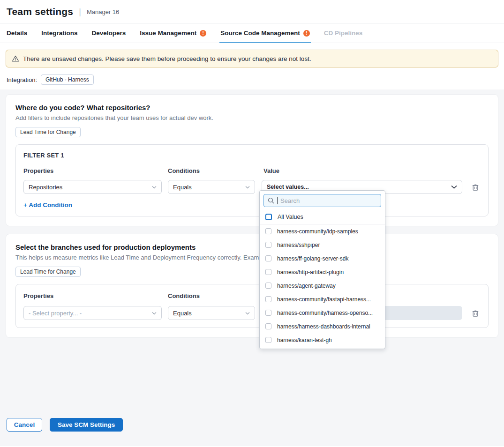 This screenshot has height=447, width=504. I want to click on content-top: There are unsaved changes. Please save t…, so click(252, 67).